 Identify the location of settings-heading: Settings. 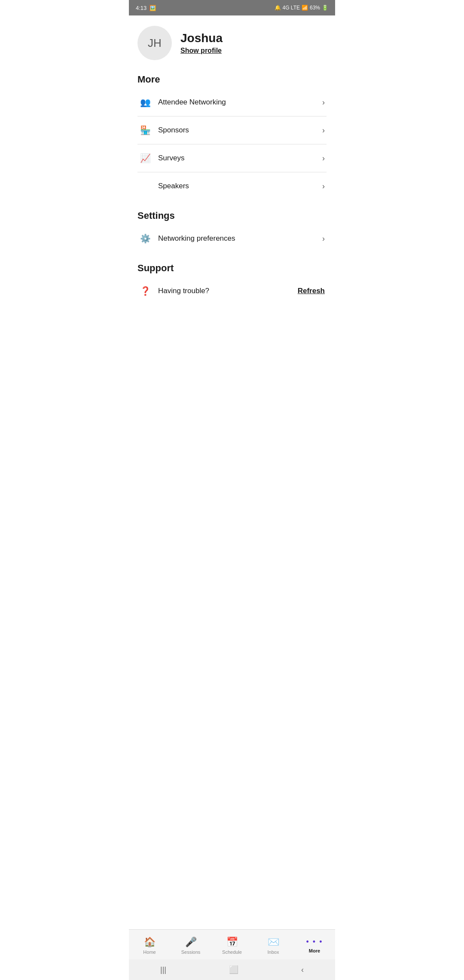
(232, 216).